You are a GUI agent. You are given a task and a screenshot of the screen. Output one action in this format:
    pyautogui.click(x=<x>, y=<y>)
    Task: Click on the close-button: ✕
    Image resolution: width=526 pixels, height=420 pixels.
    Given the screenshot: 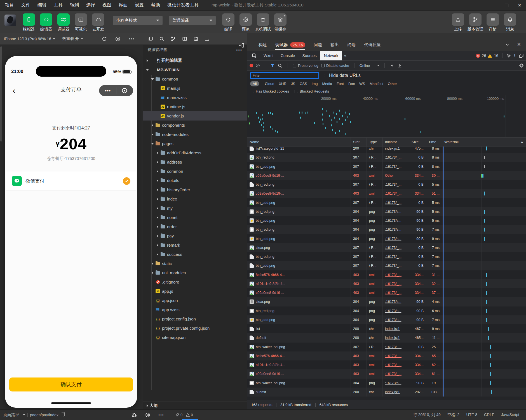 What is the action you would take?
    pyautogui.click(x=520, y=5)
    